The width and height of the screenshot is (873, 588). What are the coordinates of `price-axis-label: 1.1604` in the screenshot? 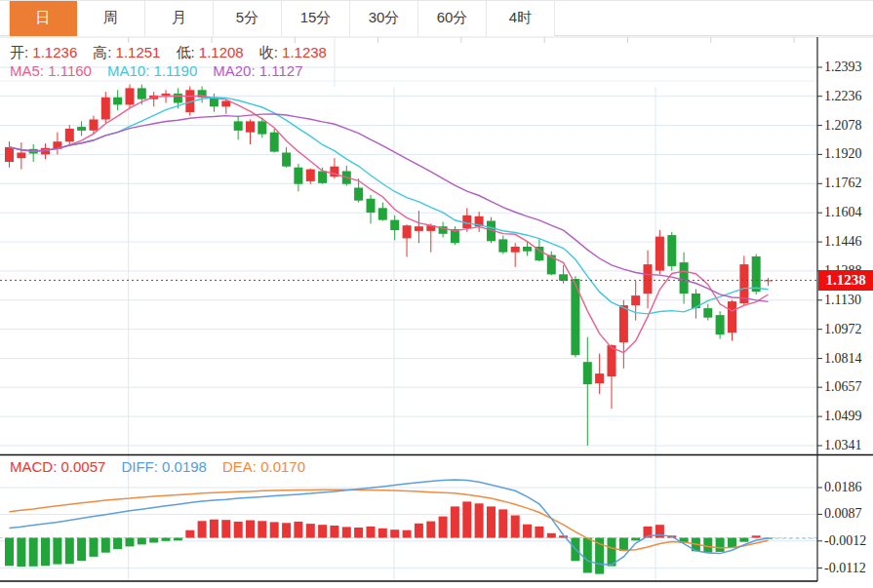 It's located at (849, 213).